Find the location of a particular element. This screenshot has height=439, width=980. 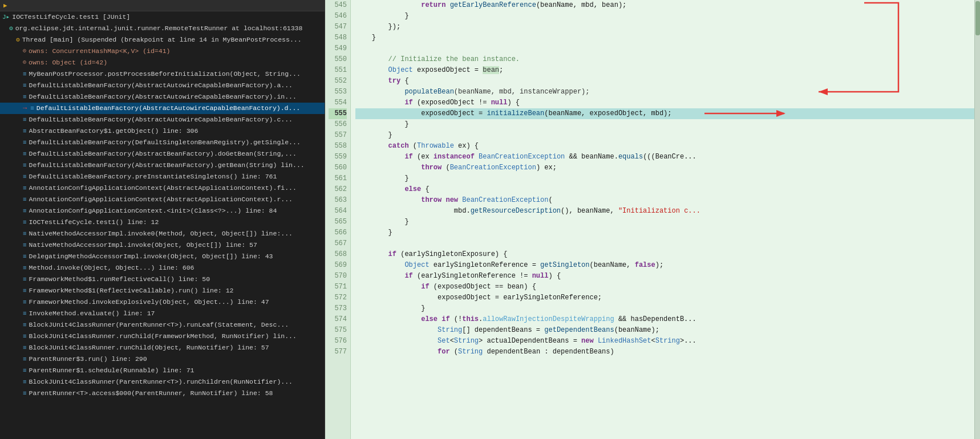

code-line: else if (!this.allowRawInjectionDespiteW… is located at coordinates (665, 319).